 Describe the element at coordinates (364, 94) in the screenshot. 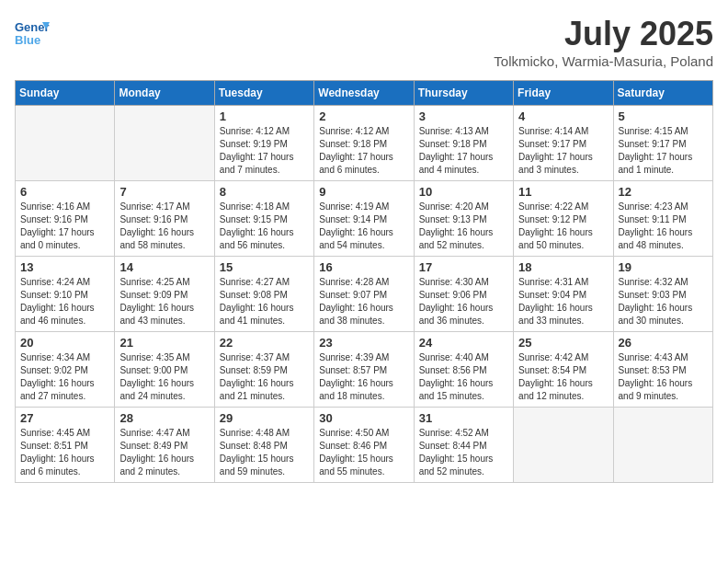

I see `header-row: SundayMondayTuesdayWednesdayThursdayFrid…` at that location.